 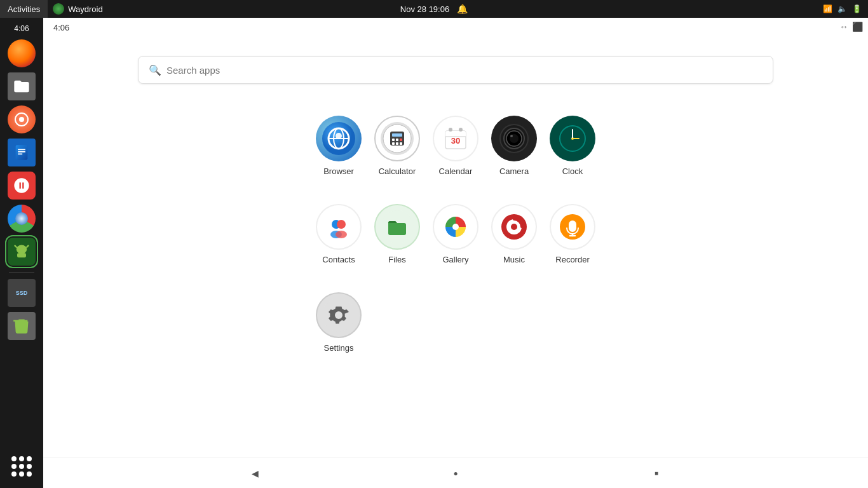 I want to click on dock: 4:06, so click(x=22, y=253).